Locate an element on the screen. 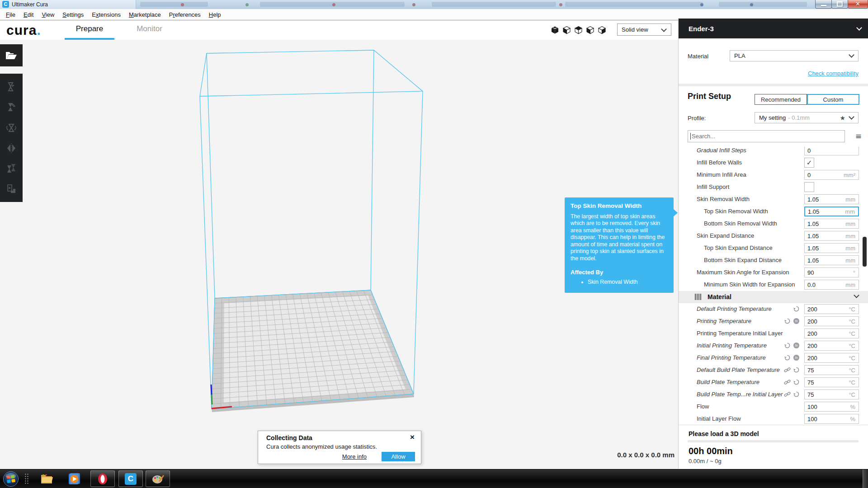  recommended-button: Recommended is located at coordinates (781, 99).